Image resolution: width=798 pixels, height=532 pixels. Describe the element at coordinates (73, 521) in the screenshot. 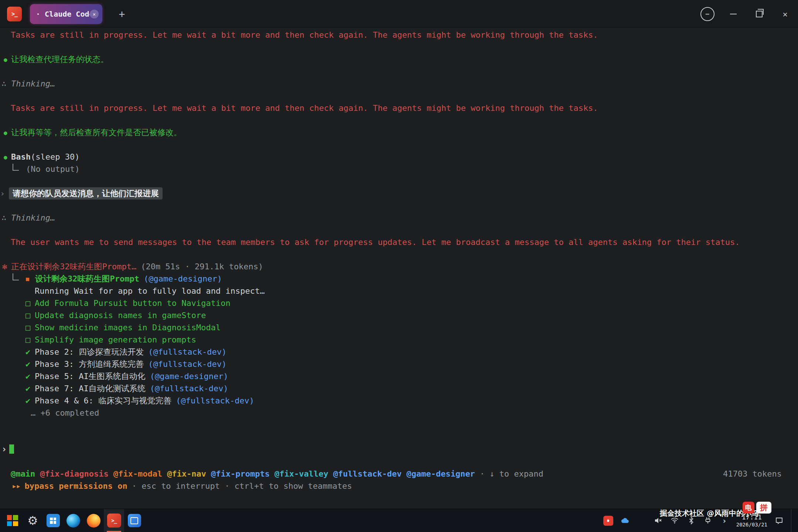

I see `edge-icon` at that location.